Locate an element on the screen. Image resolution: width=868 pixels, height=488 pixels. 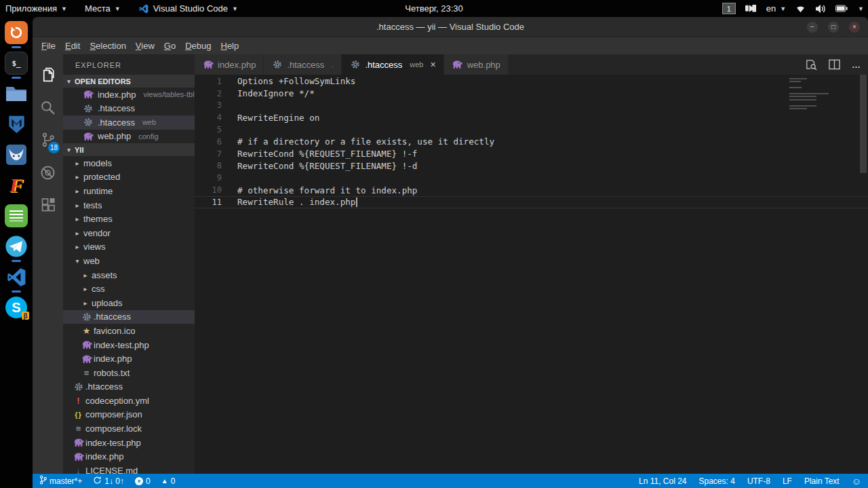
open-preview-icon is located at coordinates (811, 64).